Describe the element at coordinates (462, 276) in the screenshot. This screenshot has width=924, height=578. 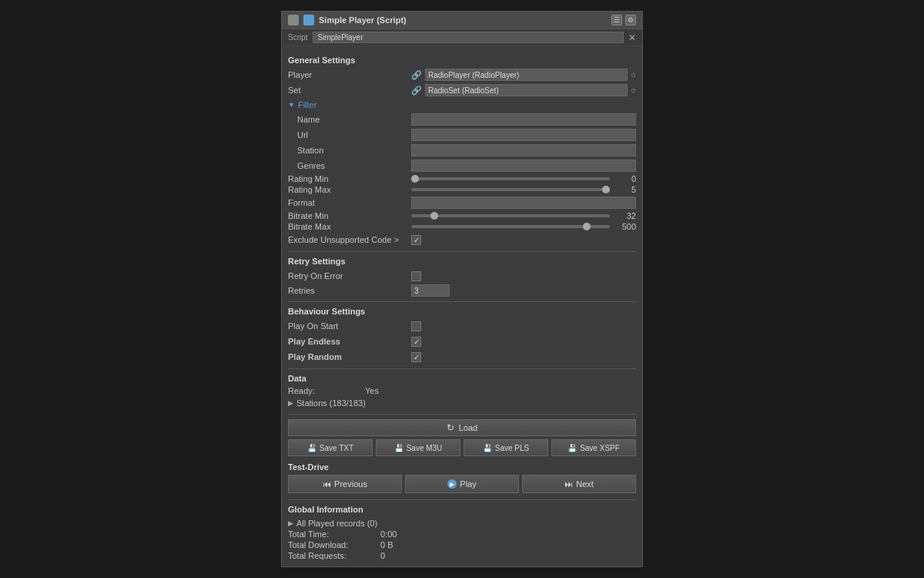
I see `retry-on-error-row: Retry On Error` at that location.